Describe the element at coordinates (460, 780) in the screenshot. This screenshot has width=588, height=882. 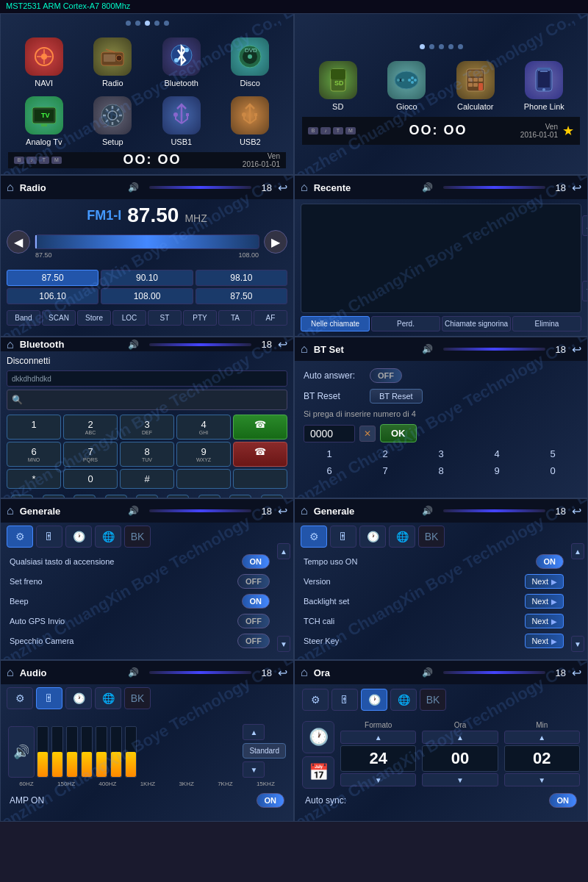
I see `ora-ora-down: ▼` at that location.